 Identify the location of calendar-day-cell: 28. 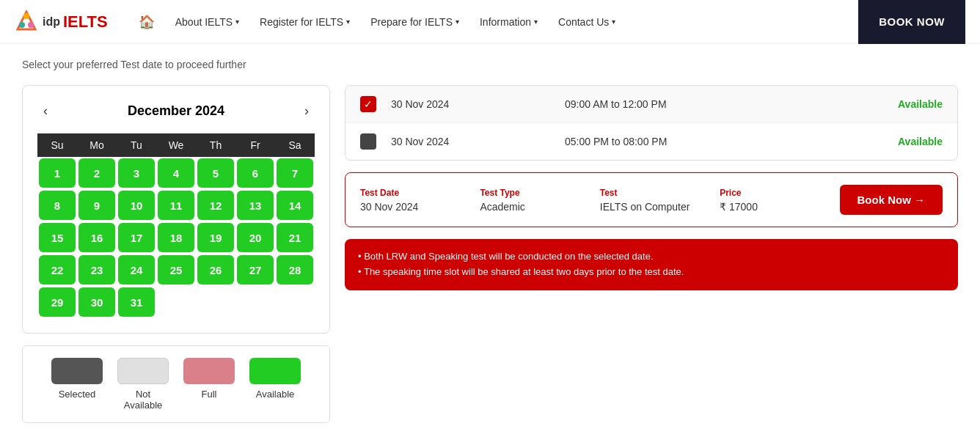
(295, 270).